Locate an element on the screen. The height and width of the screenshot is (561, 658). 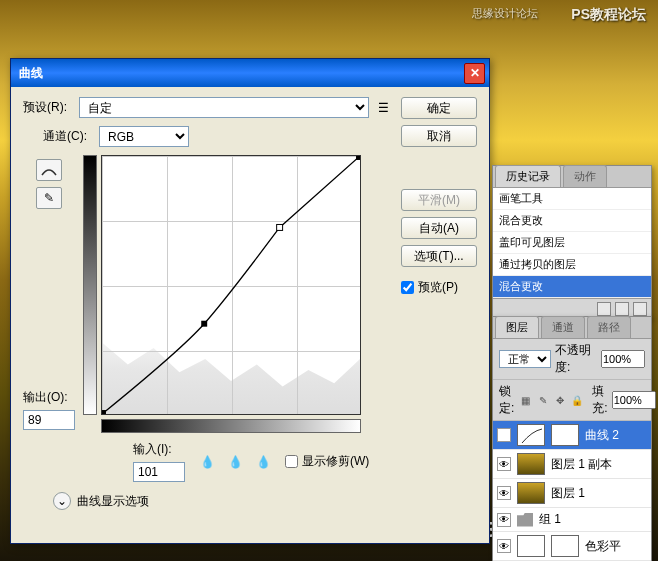
vertical-gradient is located at coordinates (90, 285).